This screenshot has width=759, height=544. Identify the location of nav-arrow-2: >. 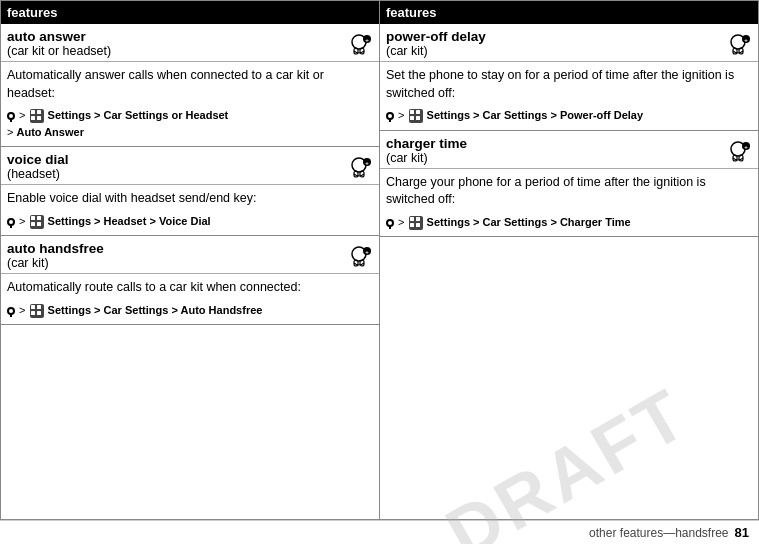
(24, 221).